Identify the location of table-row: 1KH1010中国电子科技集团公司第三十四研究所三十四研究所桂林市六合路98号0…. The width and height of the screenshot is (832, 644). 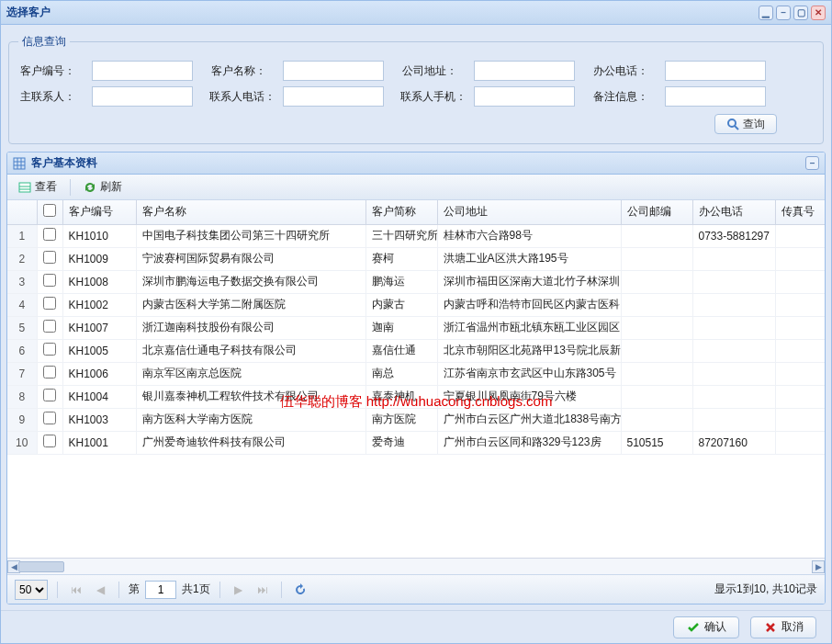
(416, 235).